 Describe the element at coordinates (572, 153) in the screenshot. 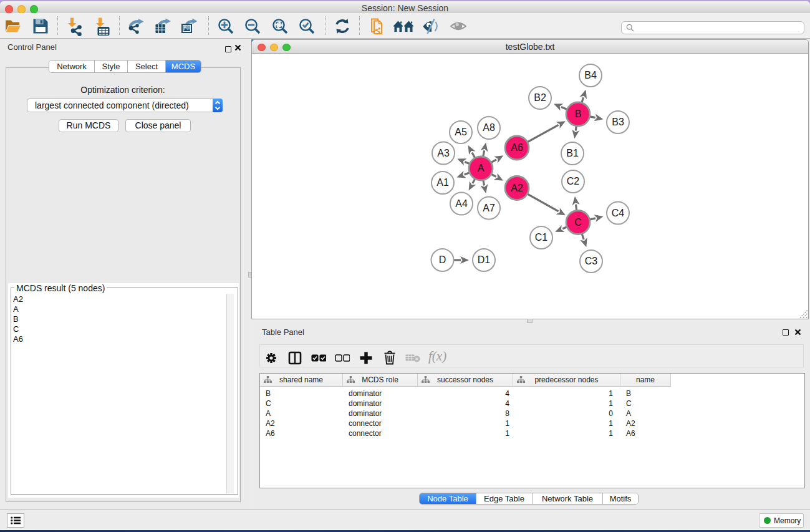

I see `svg-text: B1` at that location.